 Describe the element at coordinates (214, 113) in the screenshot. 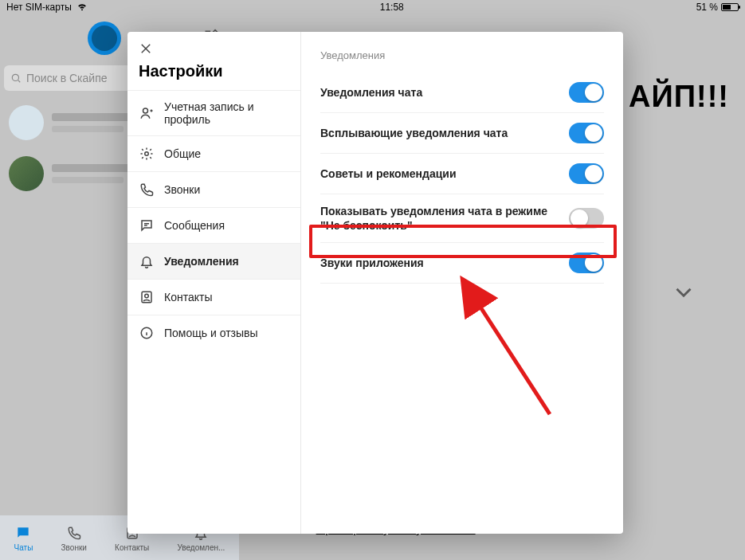

I see `nav-item-account: Учетная запись и профиль` at that location.